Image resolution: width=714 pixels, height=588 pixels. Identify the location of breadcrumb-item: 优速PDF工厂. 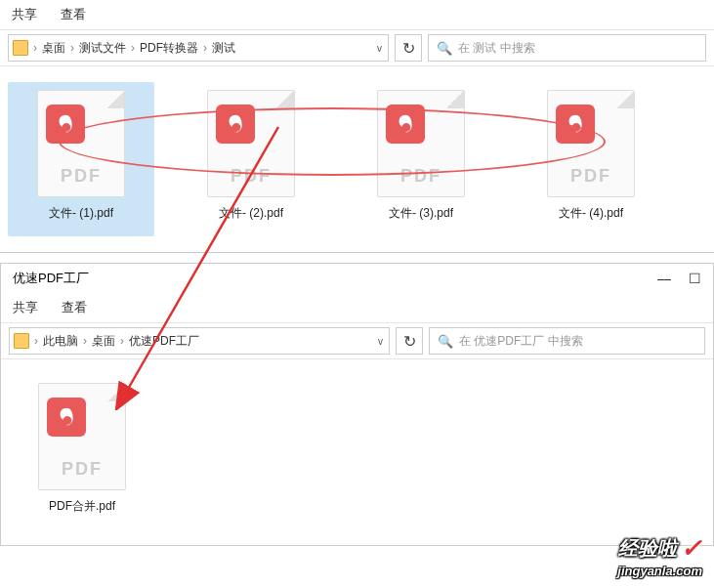
(164, 342).